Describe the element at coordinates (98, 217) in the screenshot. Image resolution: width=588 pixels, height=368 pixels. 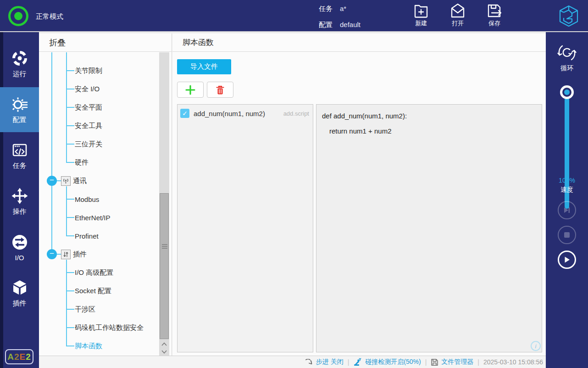
I see `tree-item-ethernet-ip: EtherNet/IP` at that location.